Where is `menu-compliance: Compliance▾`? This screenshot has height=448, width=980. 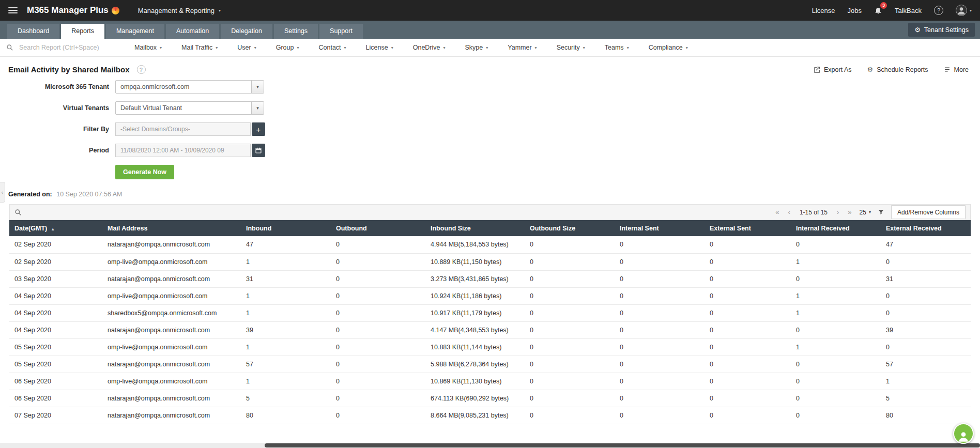
menu-compliance: Compliance▾ is located at coordinates (668, 48).